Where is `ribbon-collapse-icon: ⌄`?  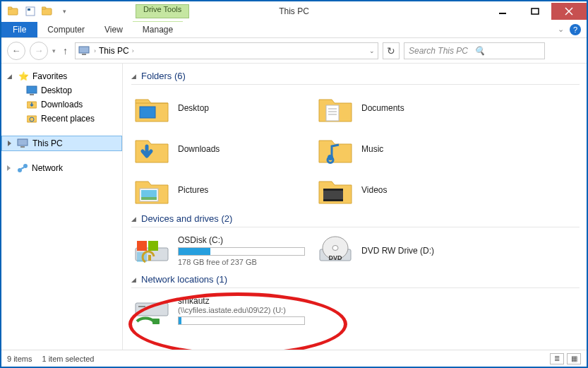 ribbon-collapse-icon: ⌄ is located at coordinates (560, 30).